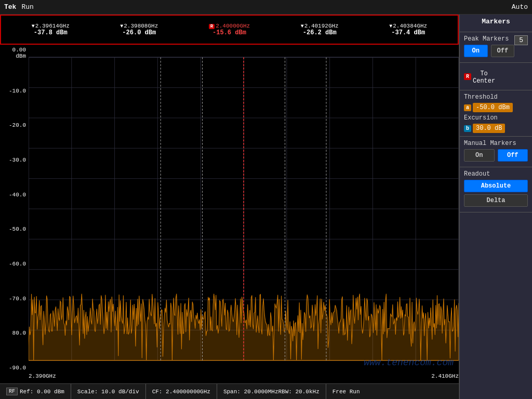 The height and width of the screenshot is (399, 532). Describe the element at coordinates (15, 91) in the screenshot. I see `y-label: -10.0` at that location.